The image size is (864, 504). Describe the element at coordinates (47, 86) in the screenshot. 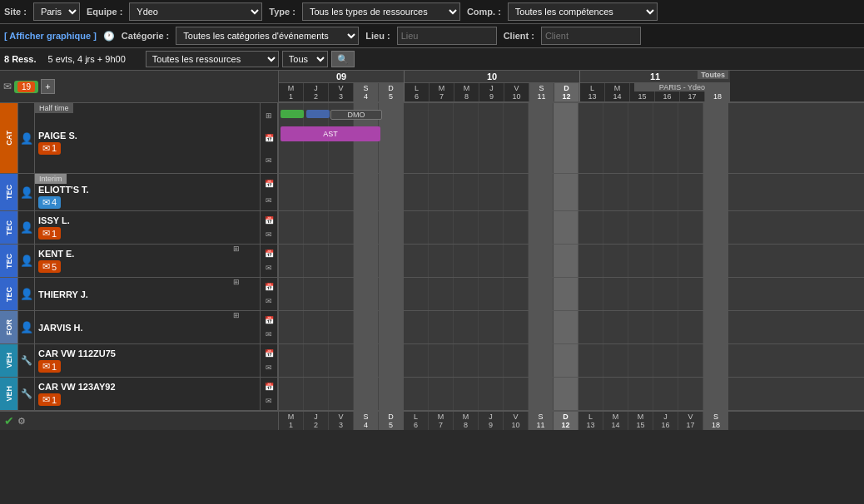

I see `add-event-button: +` at that location.